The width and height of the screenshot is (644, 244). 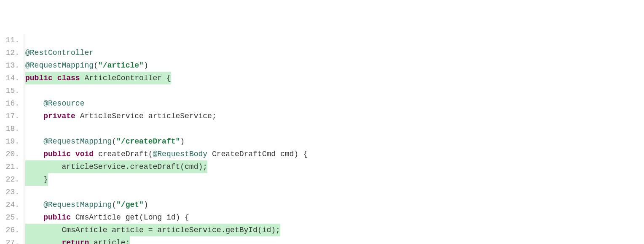 What do you see at coordinates (11, 192) in the screenshot?
I see `line-number: 23.` at bounding box center [11, 192].